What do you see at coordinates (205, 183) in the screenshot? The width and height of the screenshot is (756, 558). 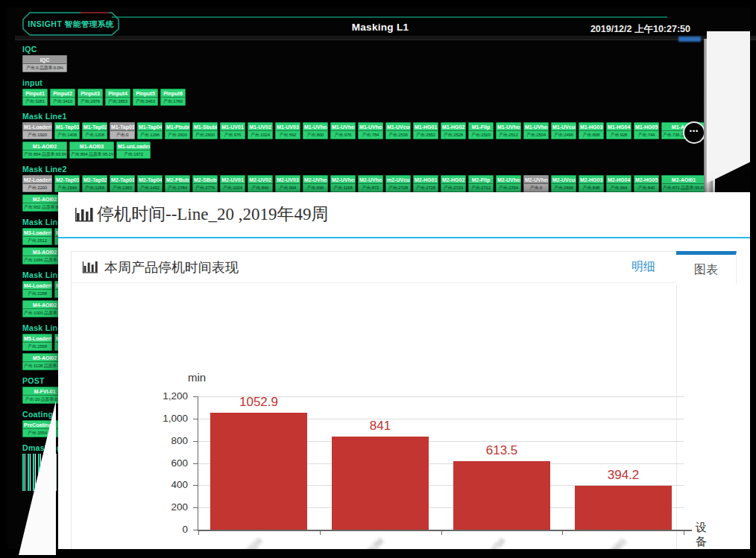 I see `equipment-tile-m2-sbubble: M2-SBubble产出:2776` at bounding box center [205, 183].